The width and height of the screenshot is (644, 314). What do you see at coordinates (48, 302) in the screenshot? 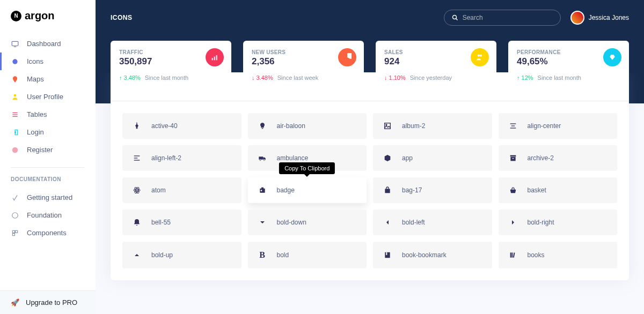
I see `upgrade-button: 🚀 Upgrade to PRO` at bounding box center [48, 302].